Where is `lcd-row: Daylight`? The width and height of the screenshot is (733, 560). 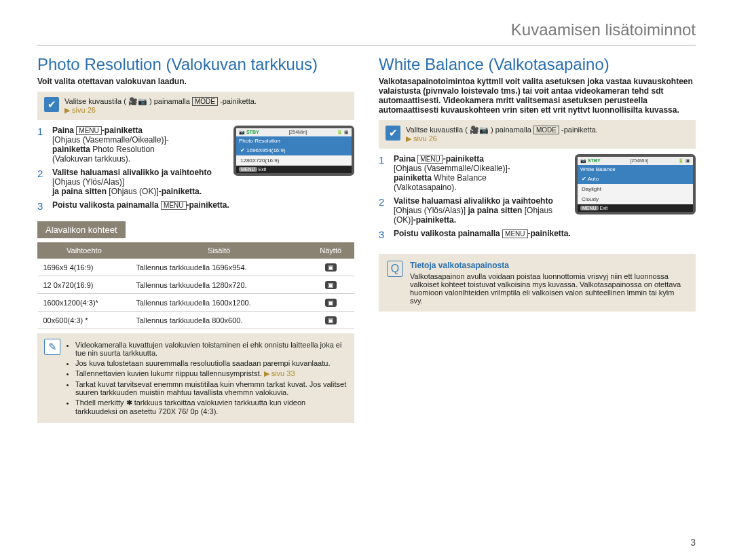
lcd-row: Daylight is located at coordinates (635, 189).